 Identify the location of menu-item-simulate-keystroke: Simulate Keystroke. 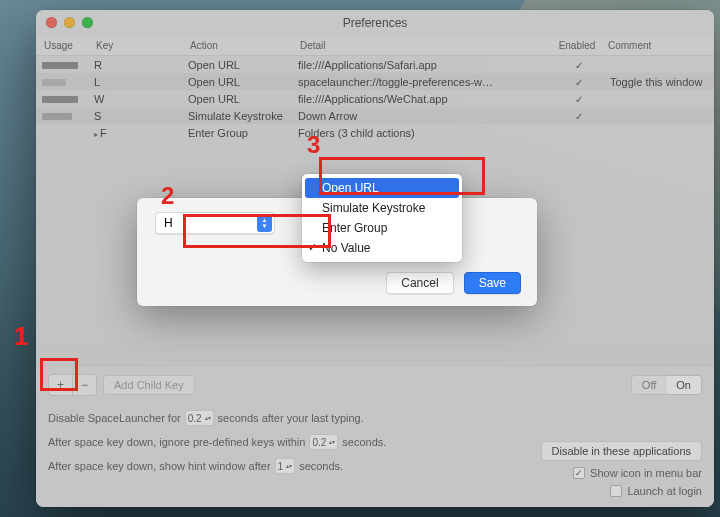
(382, 208).